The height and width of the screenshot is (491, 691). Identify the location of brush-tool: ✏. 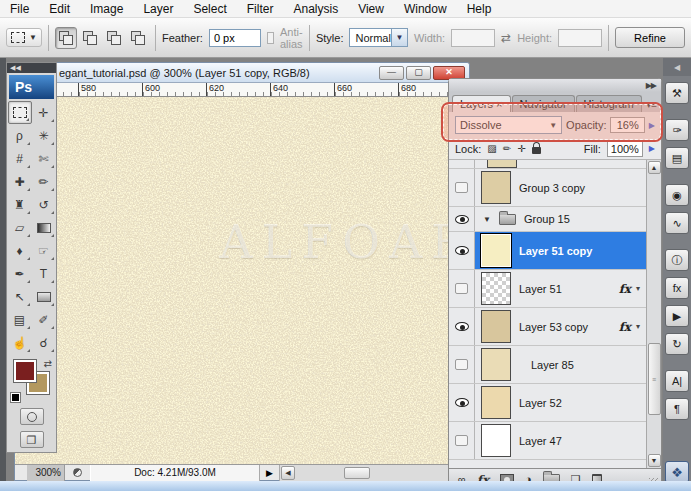
(44, 182).